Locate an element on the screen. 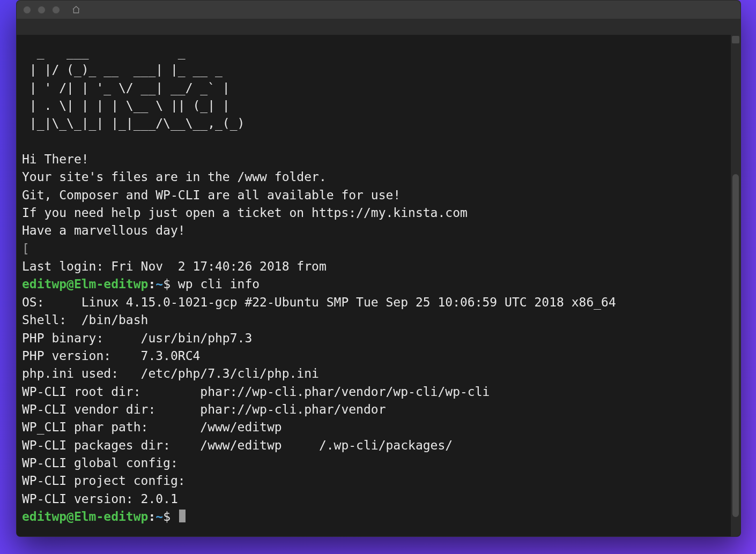 The width and height of the screenshot is (756, 554). output-version: WP-CLI version: 2.0.1 is located at coordinates (100, 499).